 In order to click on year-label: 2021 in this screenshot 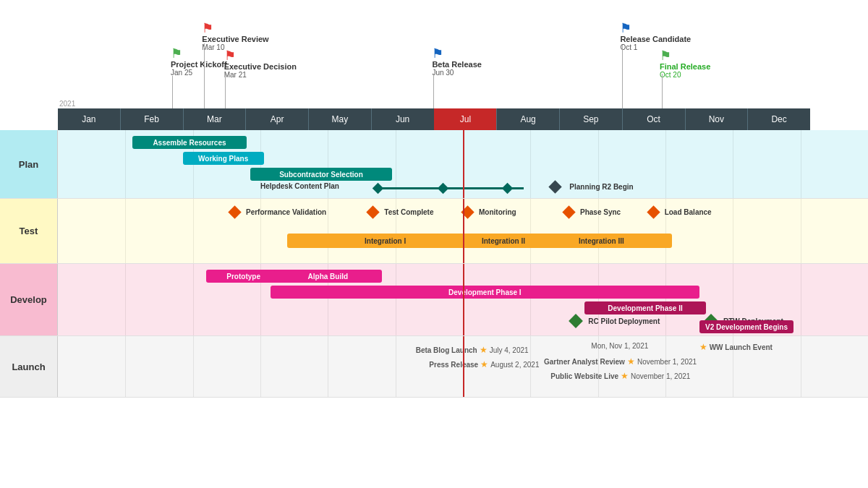, I will do `click(67, 104)`.